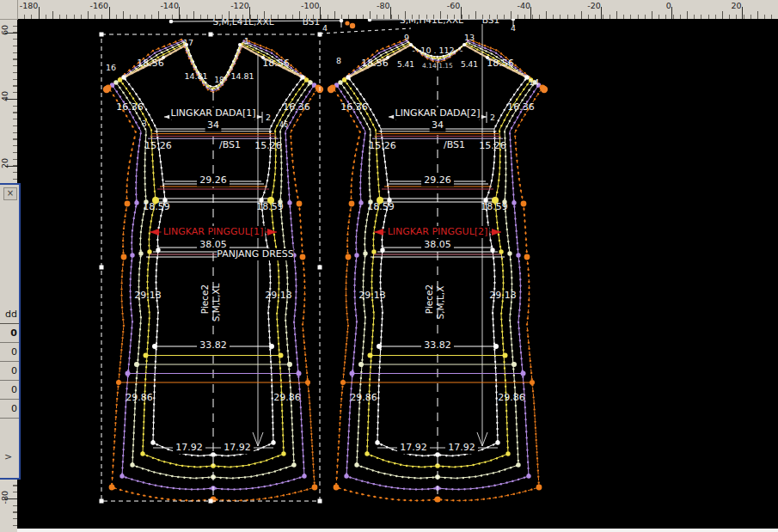  Describe the element at coordinates (512, 397) in the screenshot. I see `measurement-label: 29.86` at that location.